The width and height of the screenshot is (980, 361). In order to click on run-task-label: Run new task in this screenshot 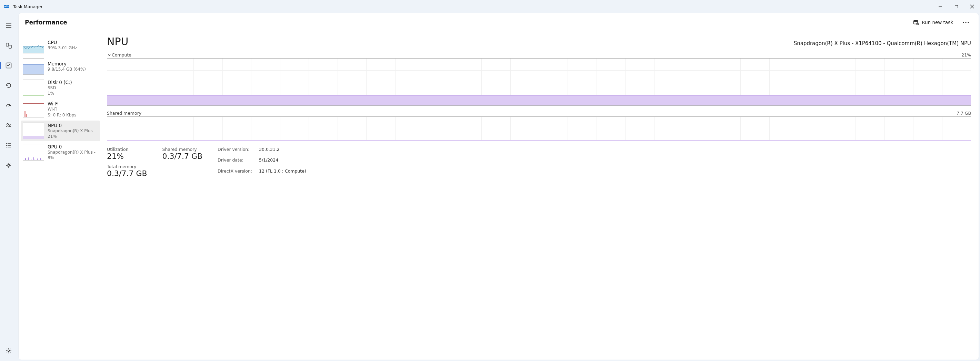, I will do `click(937, 22)`.